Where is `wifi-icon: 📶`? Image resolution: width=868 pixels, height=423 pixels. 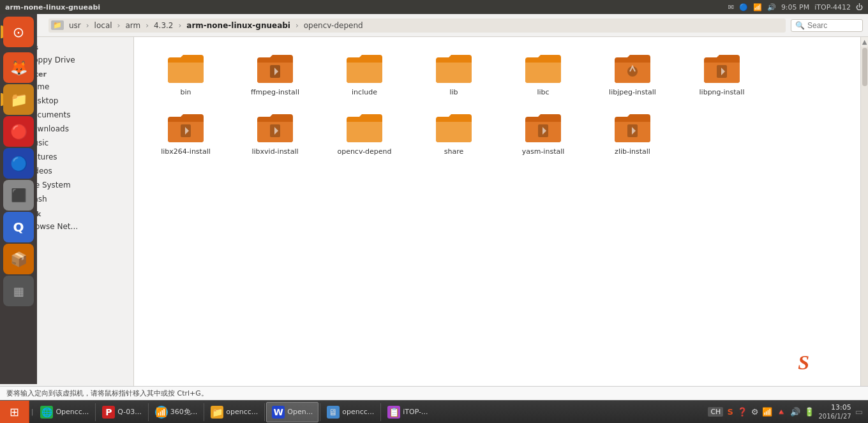 wifi-icon: 📶 is located at coordinates (758, 8).